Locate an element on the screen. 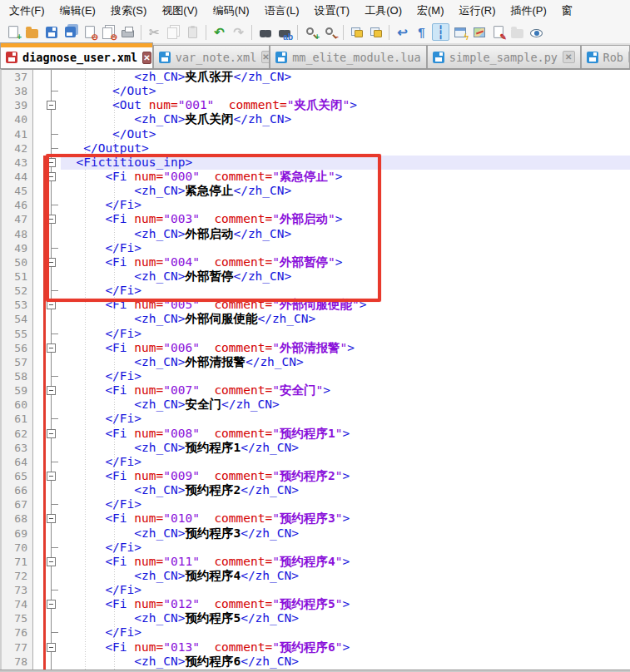  code-text: <Fi num="007" comment="安全门"> is located at coordinates (345, 391).